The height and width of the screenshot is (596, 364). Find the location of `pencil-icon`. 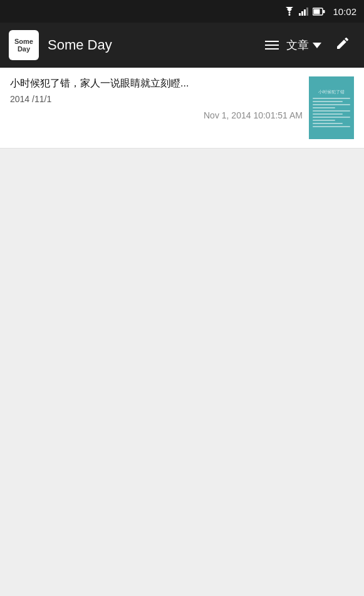

pencil-icon is located at coordinates (343, 43).